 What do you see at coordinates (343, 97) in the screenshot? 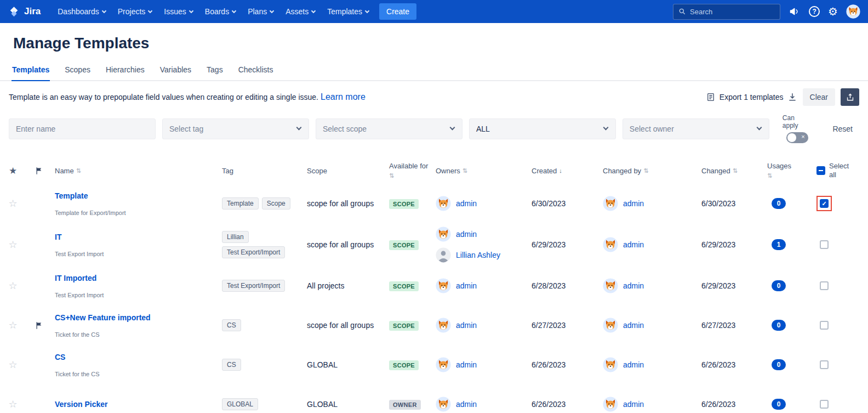
I see `learn-more-link: Learn more` at bounding box center [343, 97].